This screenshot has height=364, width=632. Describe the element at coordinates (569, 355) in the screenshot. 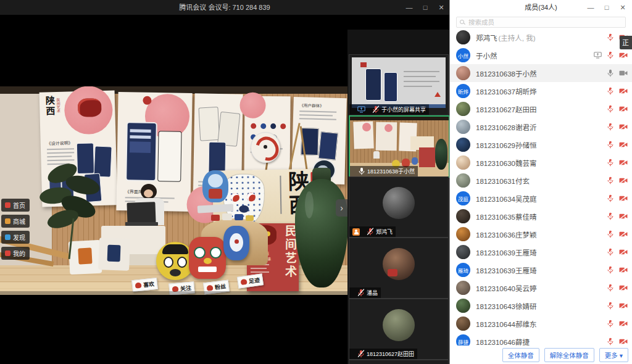

I see `unmute-all-button: 解除全体静音` at that location.